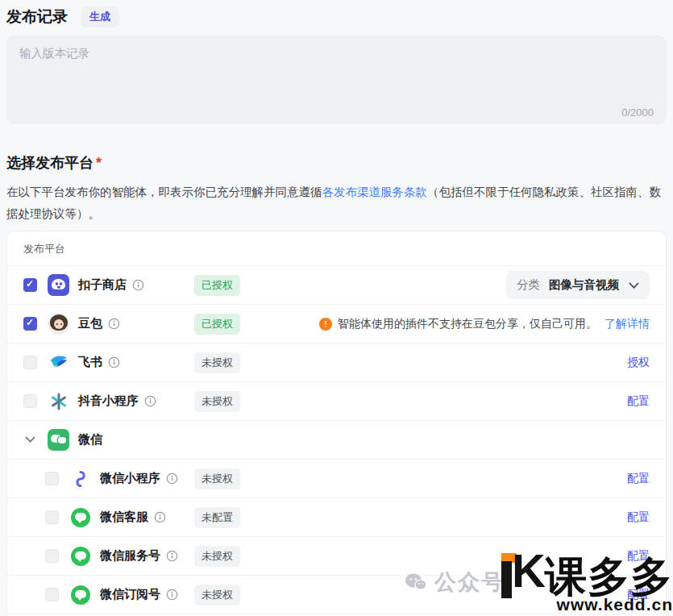 The height and width of the screenshot is (616, 673). I want to click on doubao-icon, so click(58, 324).